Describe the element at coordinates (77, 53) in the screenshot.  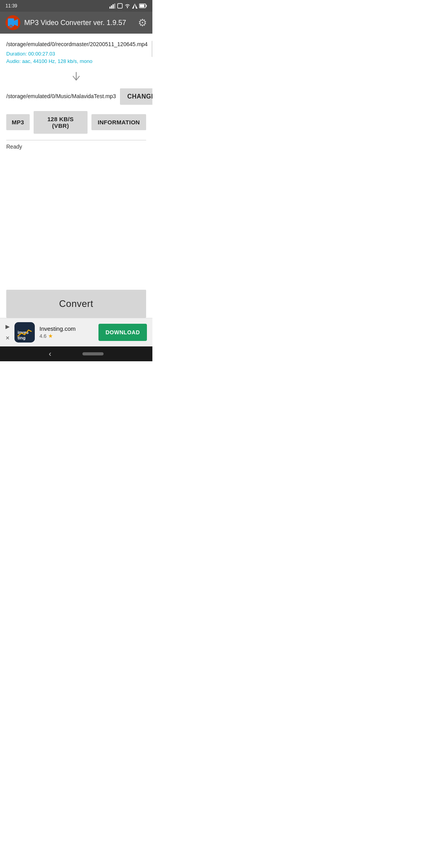
I see `input-file-info: /storage/emulated/0/recordmaster/2020051…` at that location.